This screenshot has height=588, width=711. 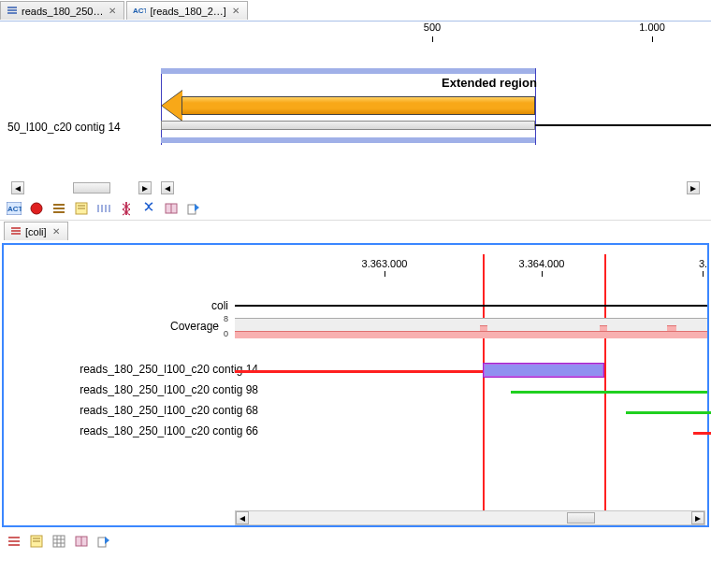 What do you see at coordinates (126, 208) in the screenshot?
I see `caduceus-icon` at bounding box center [126, 208].